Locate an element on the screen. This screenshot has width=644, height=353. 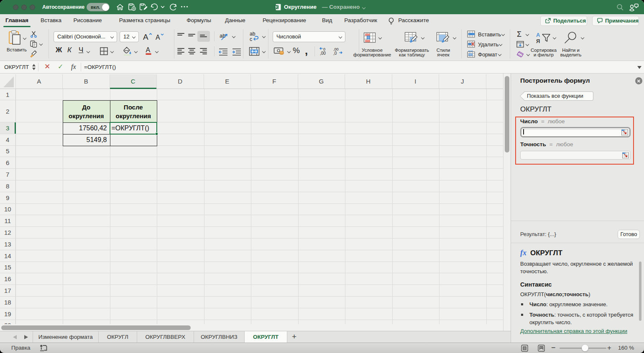
confirm-entry-button: ✓ is located at coordinates (60, 67).